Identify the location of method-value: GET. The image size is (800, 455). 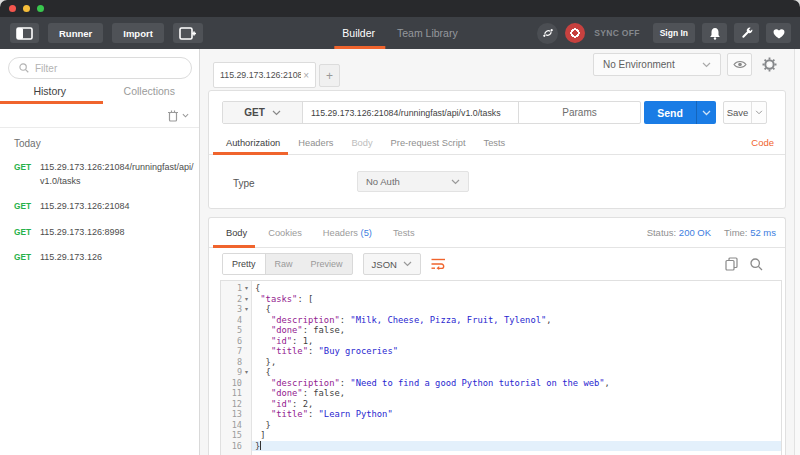
(254, 112).